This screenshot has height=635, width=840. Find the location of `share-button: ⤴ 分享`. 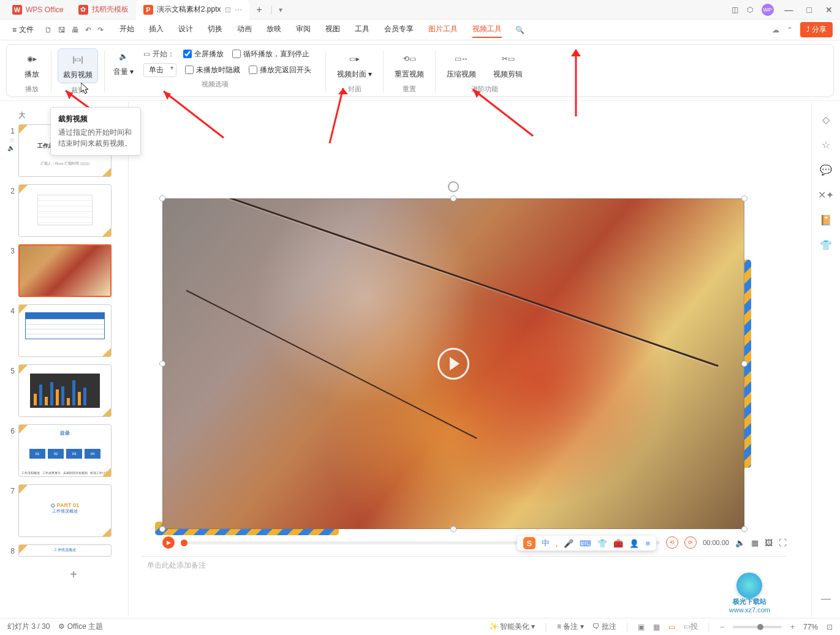

share-button: ⤴ 分享 is located at coordinates (816, 29).